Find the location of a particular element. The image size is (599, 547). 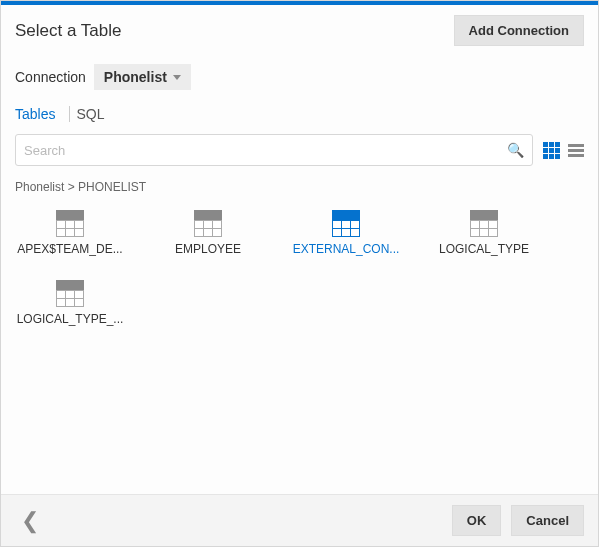

breadcrumb-root: Phonelist is located at coordinates (40, 187).